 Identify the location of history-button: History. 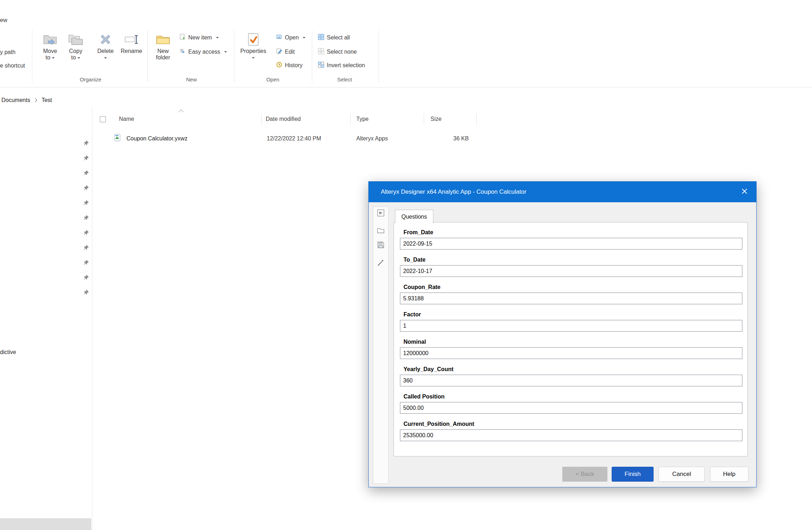
(289, 65).